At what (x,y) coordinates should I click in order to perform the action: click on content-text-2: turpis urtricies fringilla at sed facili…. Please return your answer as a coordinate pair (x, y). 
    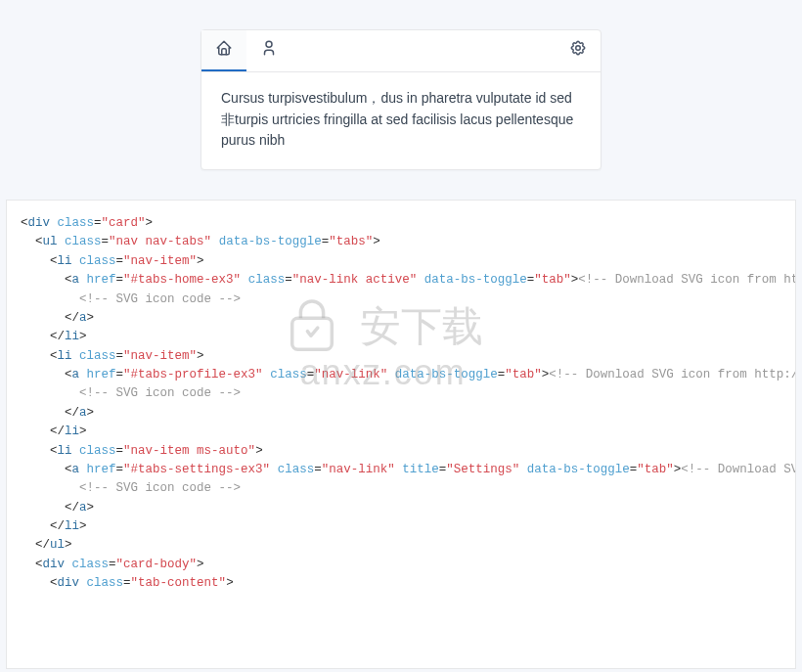
    Looking at the image, I should click on (397, 130).